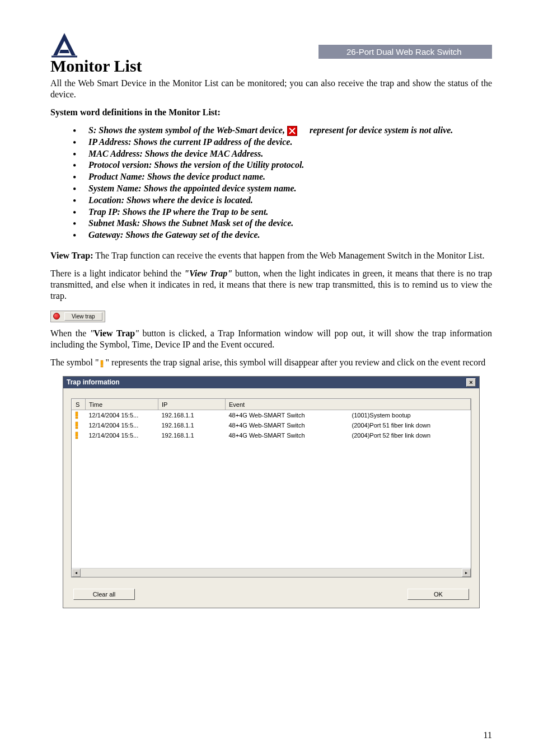  What do you see at coordinates (466, 573) in the screenshot?
I see `scroll-right-icon: ▸` at bounding box center [466, 573].